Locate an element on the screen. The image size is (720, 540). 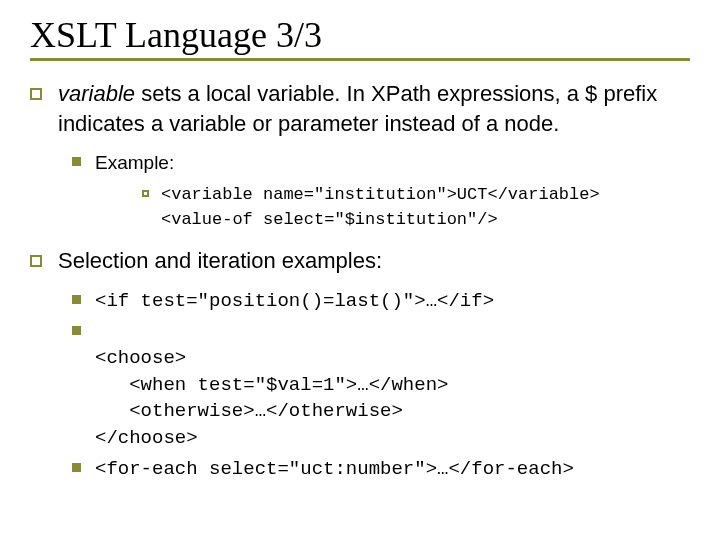
title-rule is located at coordinates (360, 60).